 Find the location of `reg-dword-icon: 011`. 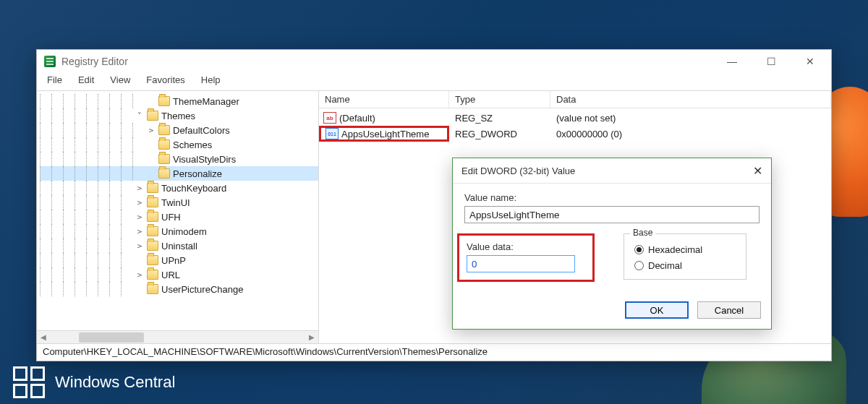

reg-dword-icon: 011 is located at coordinates (332, 134).